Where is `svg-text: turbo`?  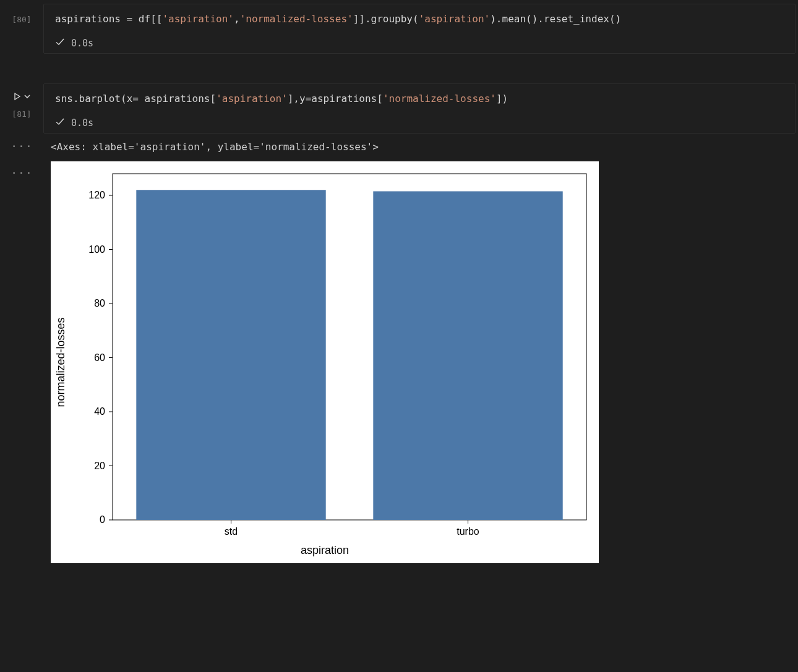
svg-text: turbo is located at coordinates (468, 532).